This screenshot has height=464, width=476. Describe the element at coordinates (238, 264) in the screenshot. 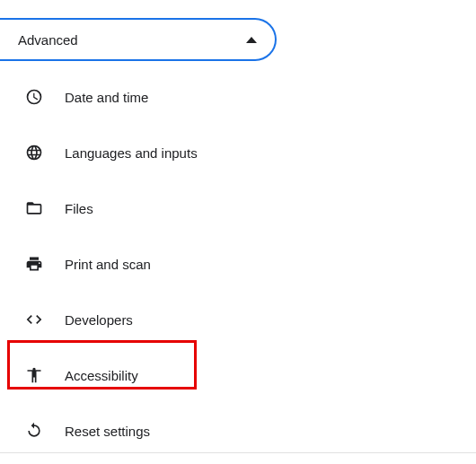

I see `menu-item-print-scan: Print and scan` at that location.